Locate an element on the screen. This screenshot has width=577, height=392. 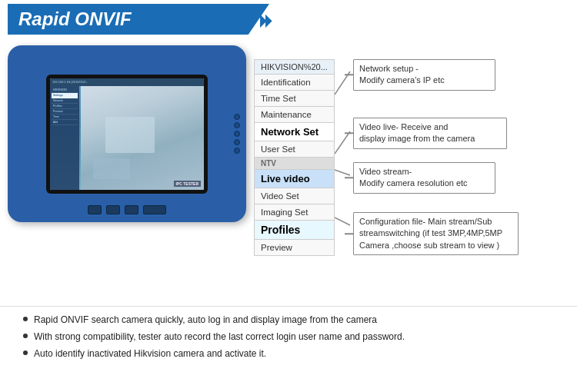
screen-menu-item: Add is located at coordinates (65, 123).